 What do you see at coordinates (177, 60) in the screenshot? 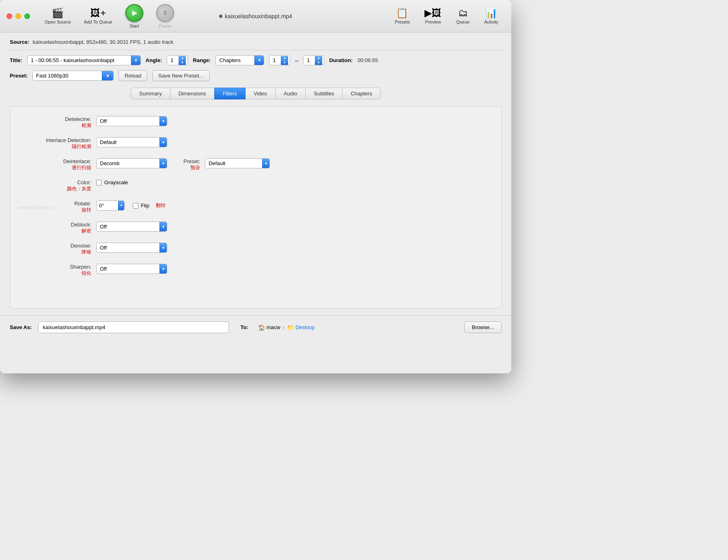
I see `angle-input: ▲ ▼` at bounding box center [177, 60].